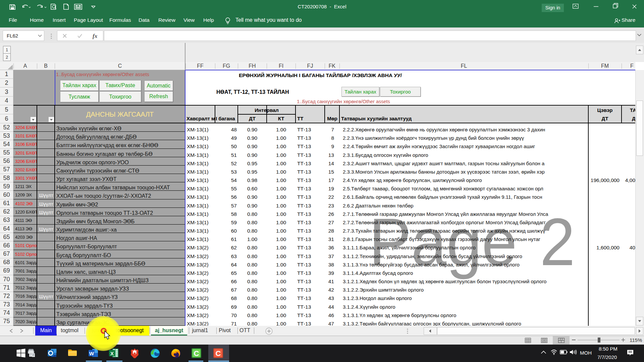 This screenshot has height=362, width=644. I want to click on svg-text: W, so click(92, 353).